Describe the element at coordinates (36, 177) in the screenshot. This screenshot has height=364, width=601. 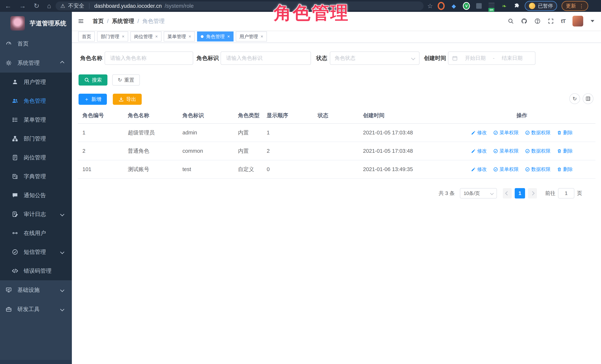
I see `sidebar-item-dictionary: 字典管理` at that location.